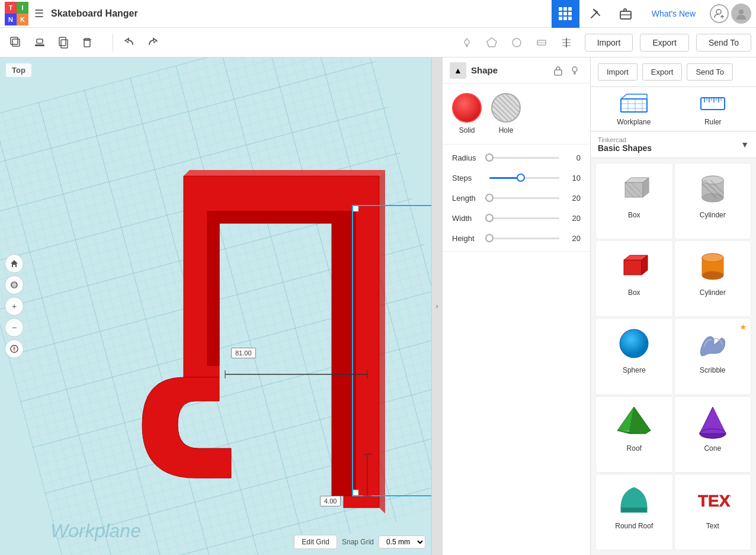 This screenshot has width=756, height=555. What do you see at coordinates (634, 278) in the screenshot?
I see `shape-item-box-red: Box` at bounding box center [634, 278].